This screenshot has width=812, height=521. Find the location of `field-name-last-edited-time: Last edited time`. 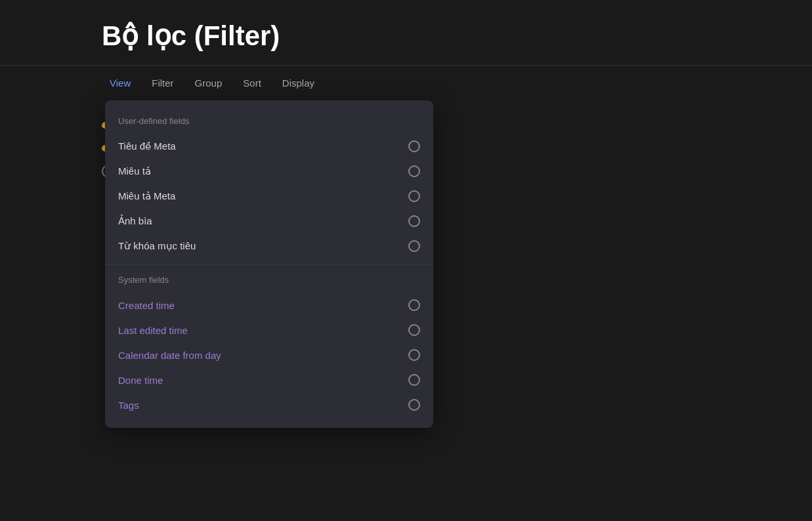

field-name-last-edited-time: Last edited time is located at coordinates (153, 331).